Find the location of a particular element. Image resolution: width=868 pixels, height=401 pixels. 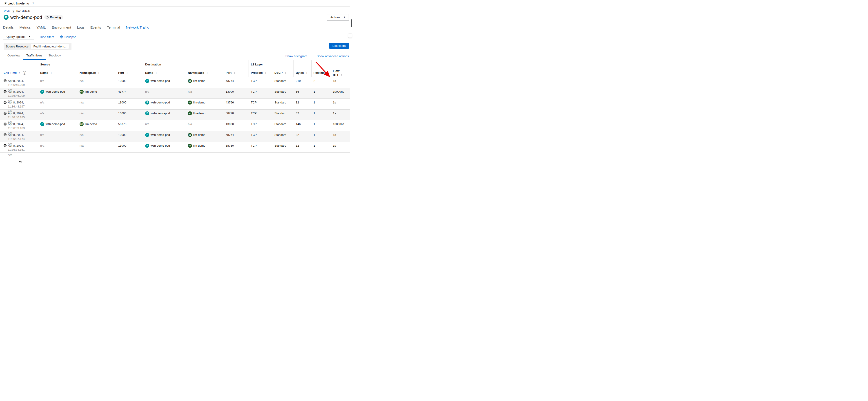

hide-filters-link: Hide filters is located at coordinates (47, 37).